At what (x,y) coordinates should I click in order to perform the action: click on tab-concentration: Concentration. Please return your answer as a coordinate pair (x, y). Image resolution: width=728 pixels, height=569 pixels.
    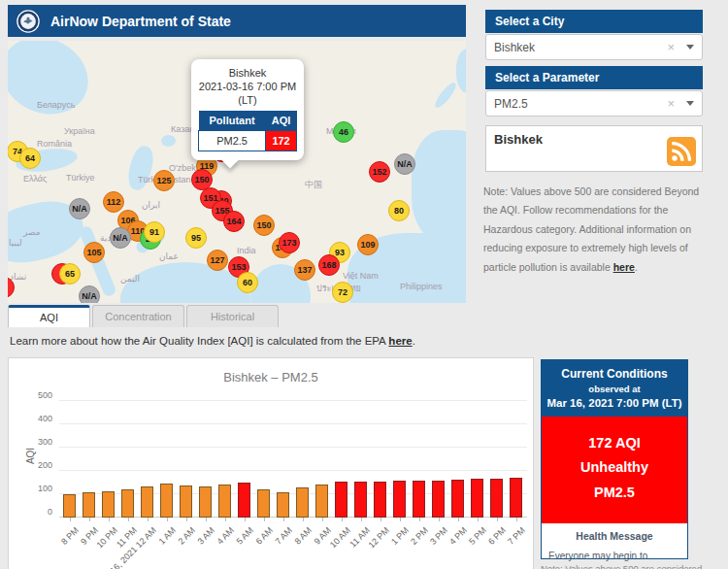
    Looking at the image, I should click on (138, 317).